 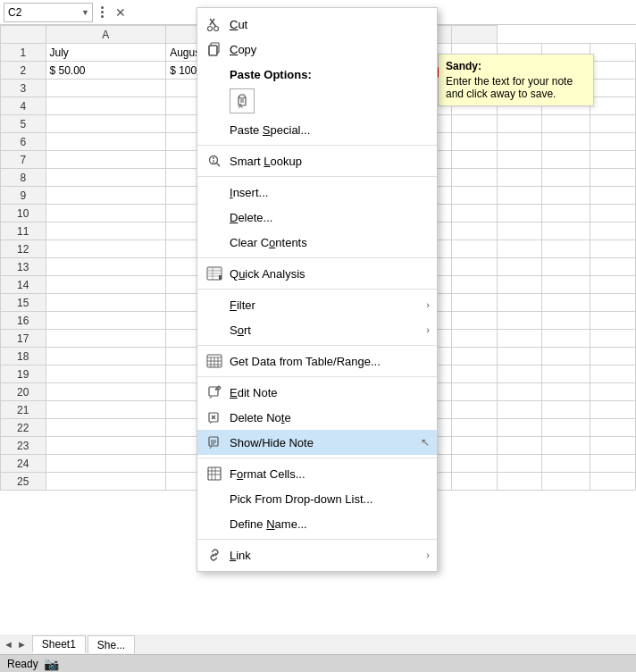 What do you see at coordinates (105, 160) in the screenshot?
I see `cell-r7-c1` at bounding box center [105, 160].